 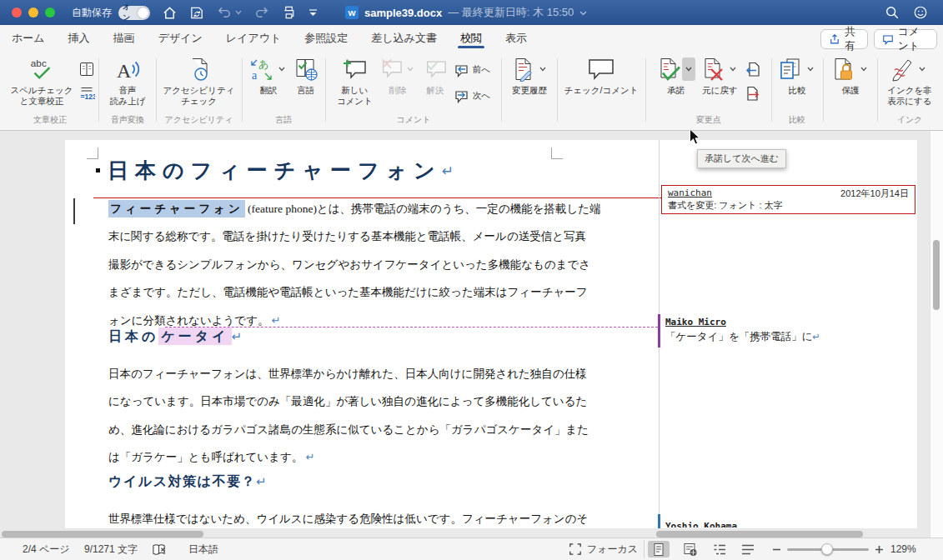 I want to click on compare-label: 比較, so click(x=797, y=90).